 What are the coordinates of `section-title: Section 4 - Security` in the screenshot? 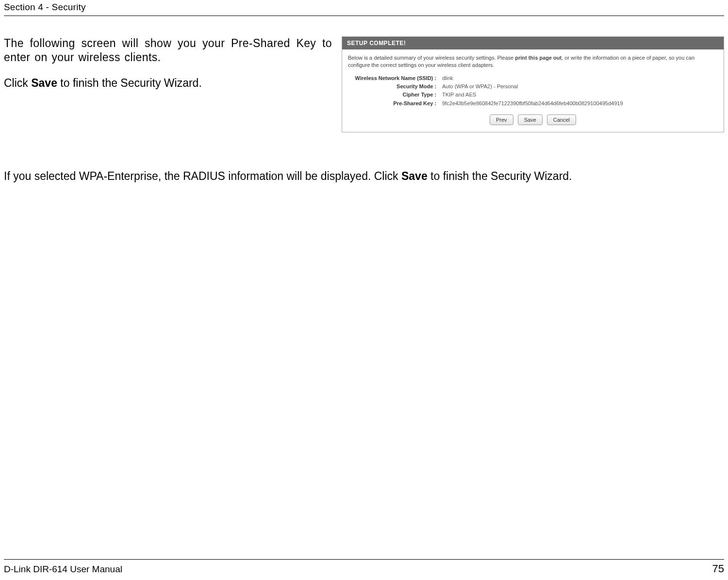 It's located at (364, 7).